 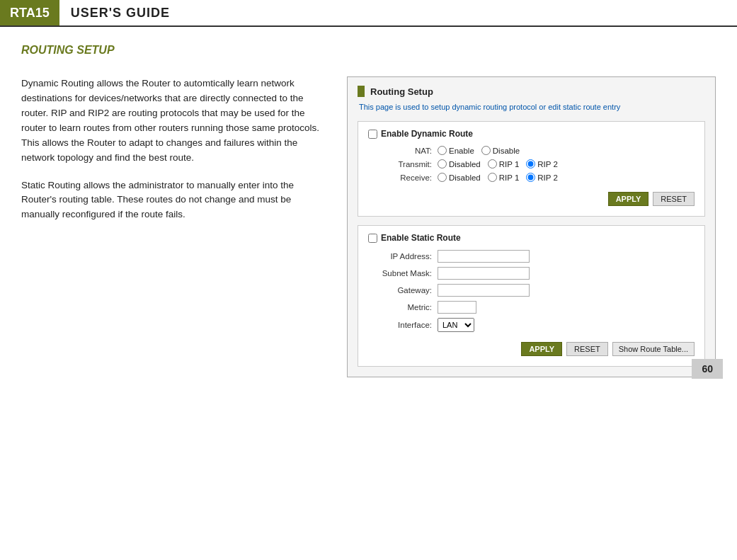 I want to click on static-reset-button: RESET, so click(x=588, y=349).